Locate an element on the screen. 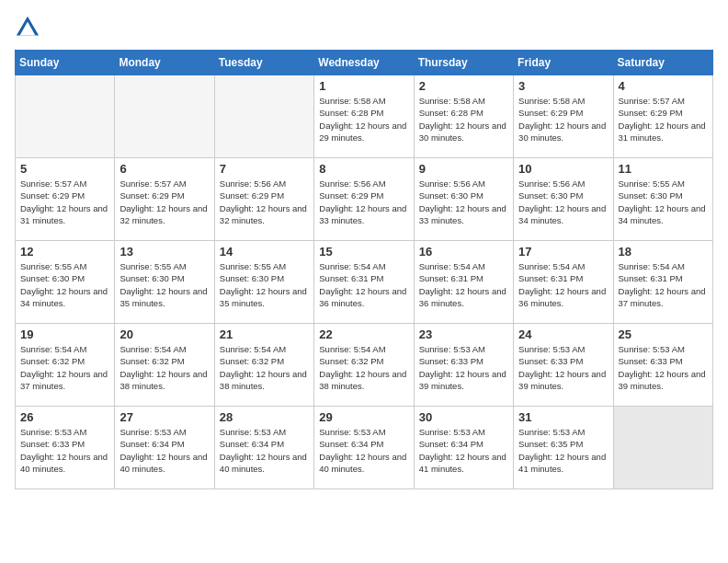  day-number: 5 is located at coordinates (64, 169).